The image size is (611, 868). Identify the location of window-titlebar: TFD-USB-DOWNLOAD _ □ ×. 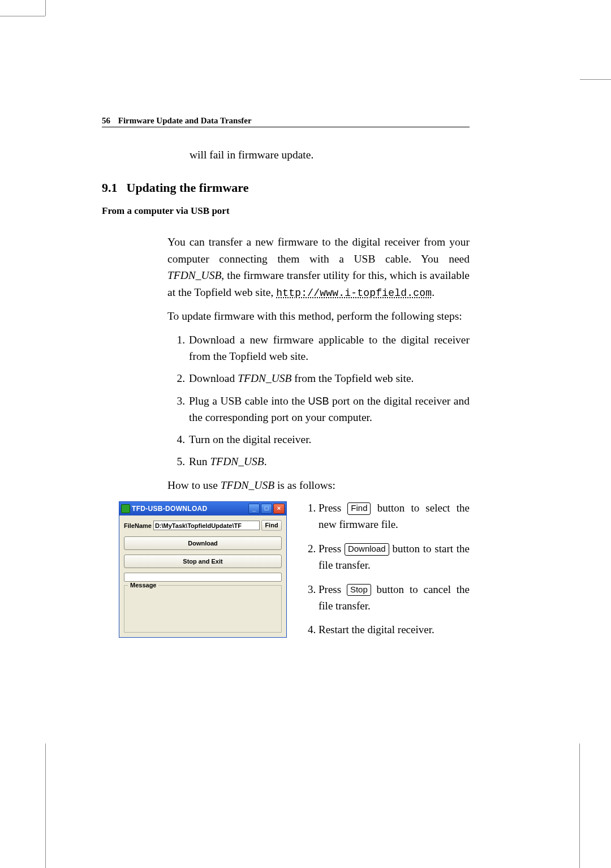
(203, 509).